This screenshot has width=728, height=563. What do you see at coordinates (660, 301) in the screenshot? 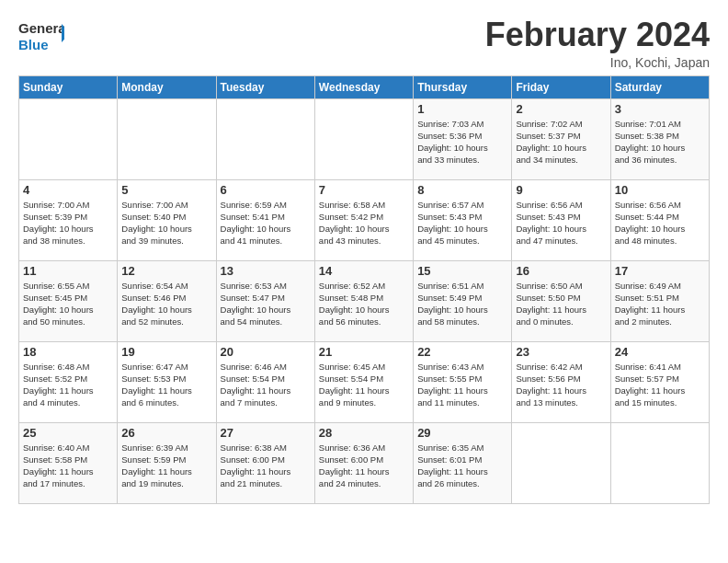
I see `cell-w3-d6: 17Sunrise: 6:49 AM Sunset: 5:51 PM Dayli…` at bounding box center [660, 301].